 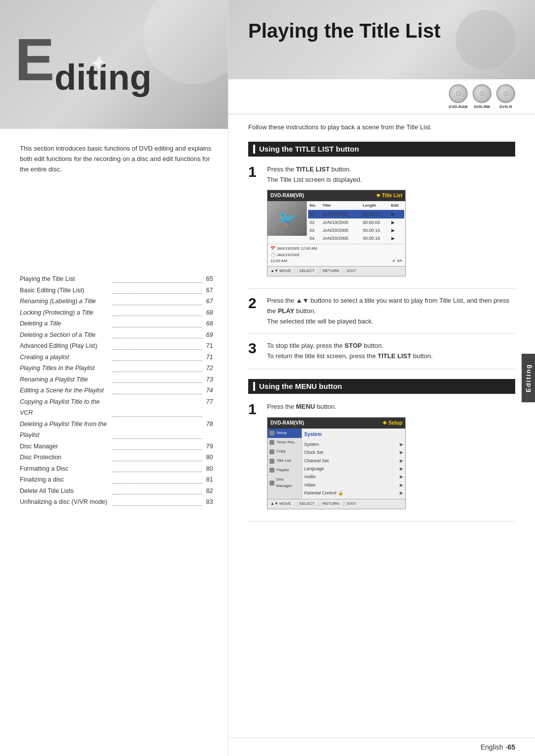 I want to click on toc-item-label: Deleting a Playlist Title from the Playl…, so click(x=65, y=430).